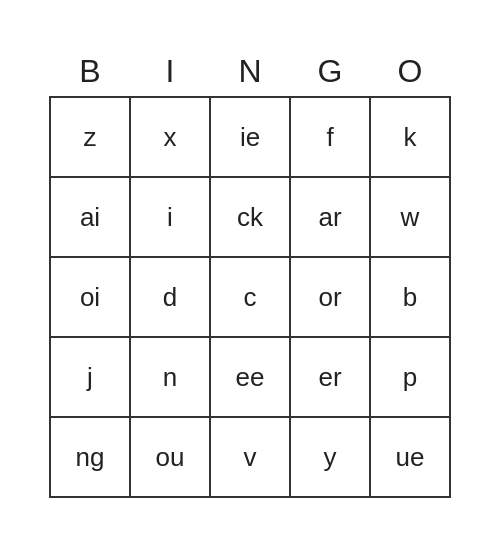 This screenshot has width=500, height=544. I want to click on grid-cell-r1-c1: i, so click(171, 218).